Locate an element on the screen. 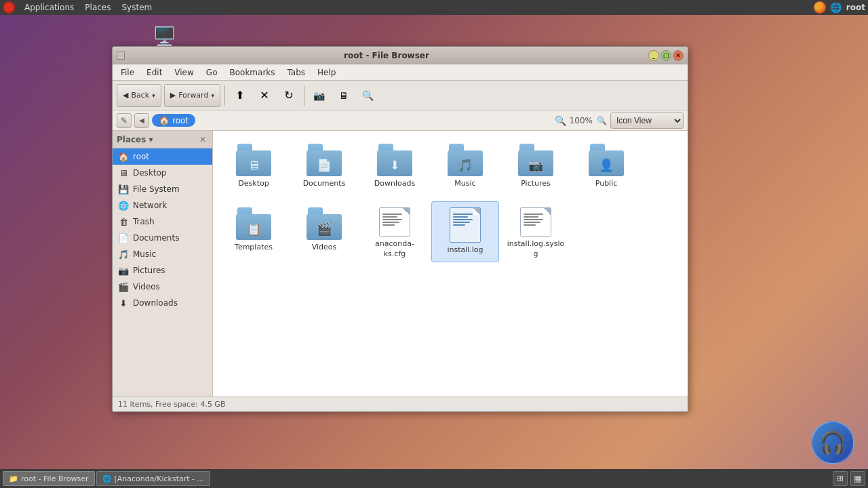 This screenshot has height=488, width=868. file-name-install-log: install.log is located at coordinates (465, 250).